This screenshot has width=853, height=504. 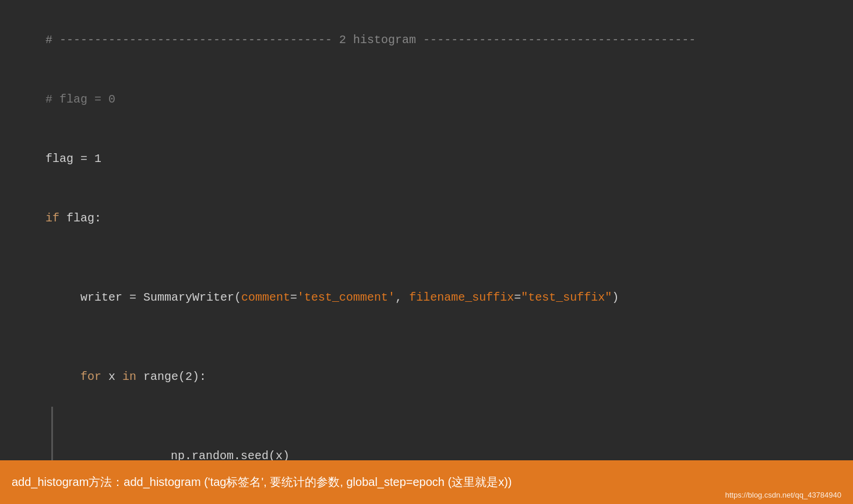 What do you see at coordinates (129, 376) in the screenshot?
I see `keyword-in: in` at bounding box center [129, 376].